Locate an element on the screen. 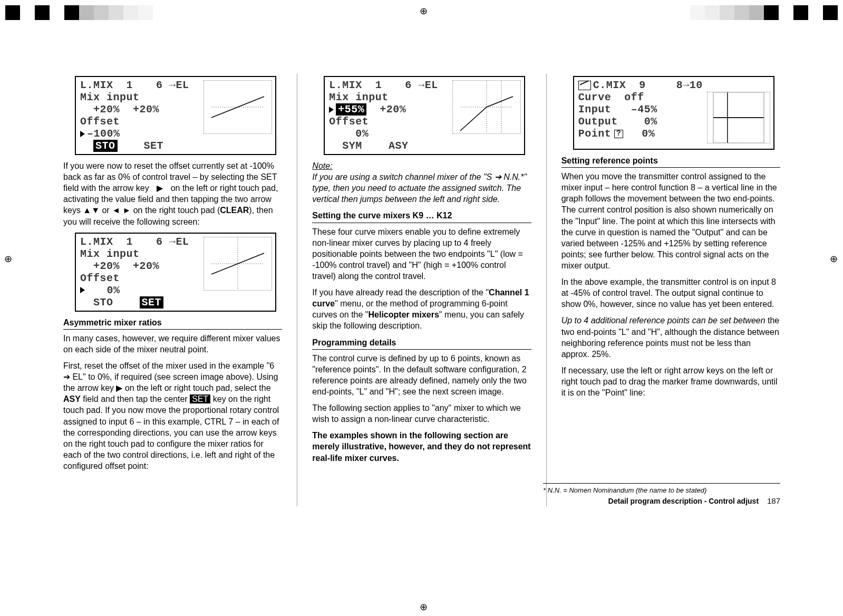 The image size is (843, 616). lcd2-line5: 0% is located at coordinates (103, 290).